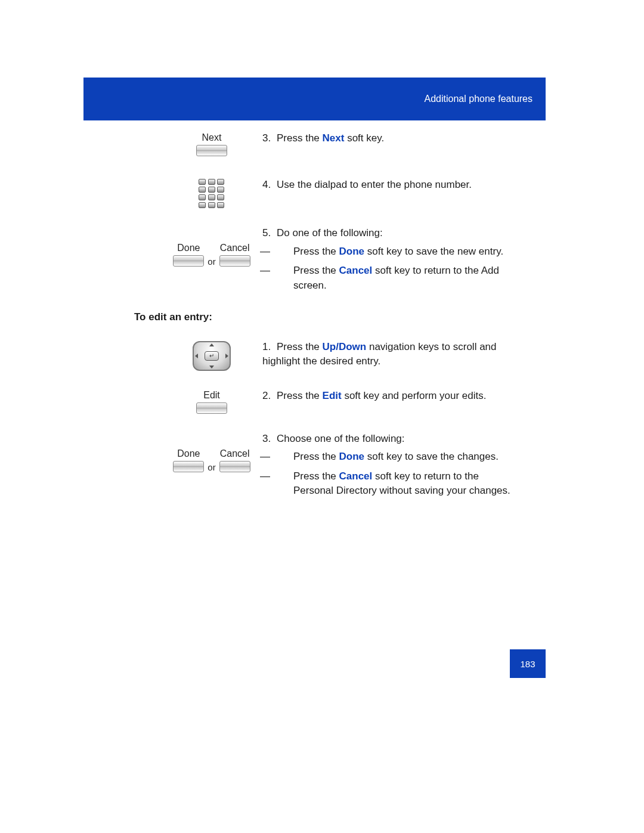  Describe the element at coordinates (235, 466) in the screenshot. I see `softkey-cancel-2-keycap` at that location.